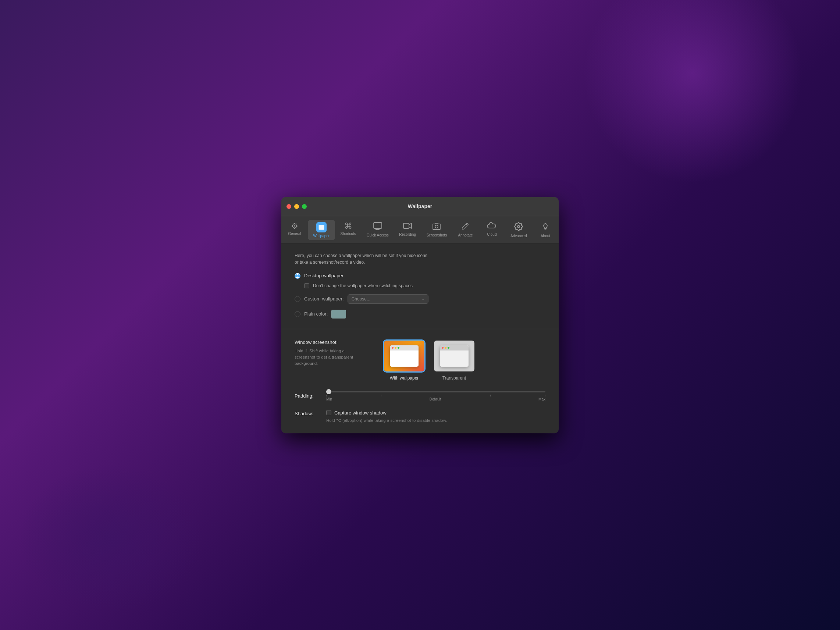  What do you see at coordinates (289, 207) in the screenshot?
I see `close-button` at bounding box center [289, 207].